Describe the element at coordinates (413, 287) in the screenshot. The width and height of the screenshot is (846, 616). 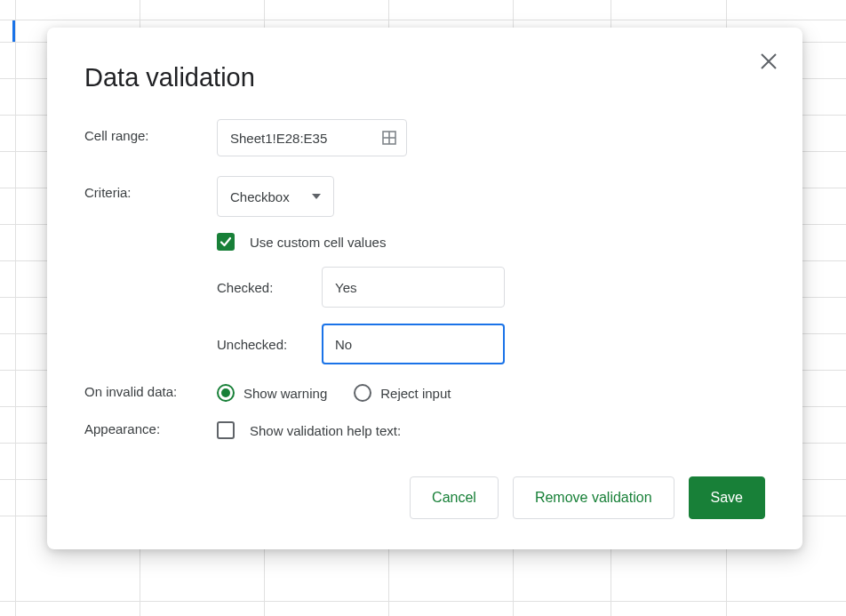
I see `checked-input` at that location.